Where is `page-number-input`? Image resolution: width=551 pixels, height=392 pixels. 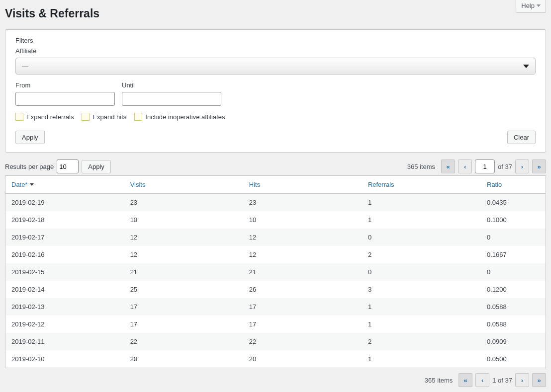
page-number-input is located at coordinates (485, 166).